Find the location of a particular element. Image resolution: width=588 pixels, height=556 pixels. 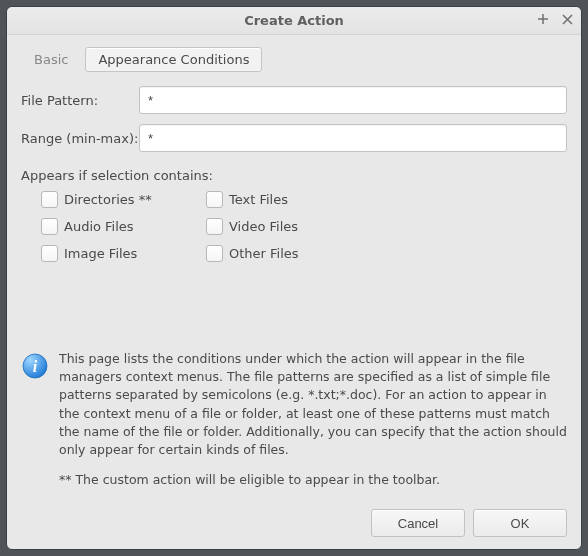

appears-grid: Directories ** Text Files Audio Files Vi… is located at coordinates (304, 226).